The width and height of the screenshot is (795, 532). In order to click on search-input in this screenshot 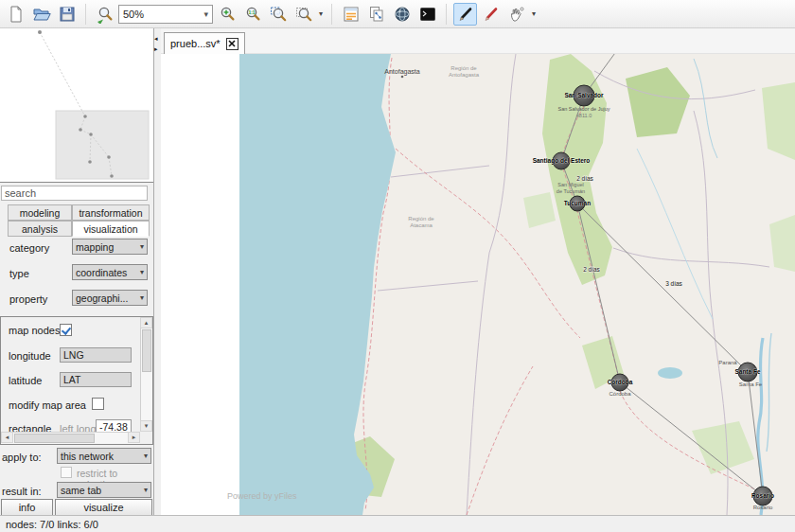, I will do `click(74, 193)`.